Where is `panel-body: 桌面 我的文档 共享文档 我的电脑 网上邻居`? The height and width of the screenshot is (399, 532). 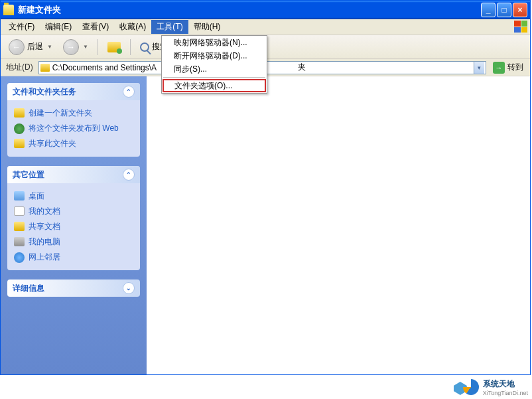
panel-body: 桌面 我的文档 共享文档 我的电脑 网上邻居 is located at coordinates (74, 227).